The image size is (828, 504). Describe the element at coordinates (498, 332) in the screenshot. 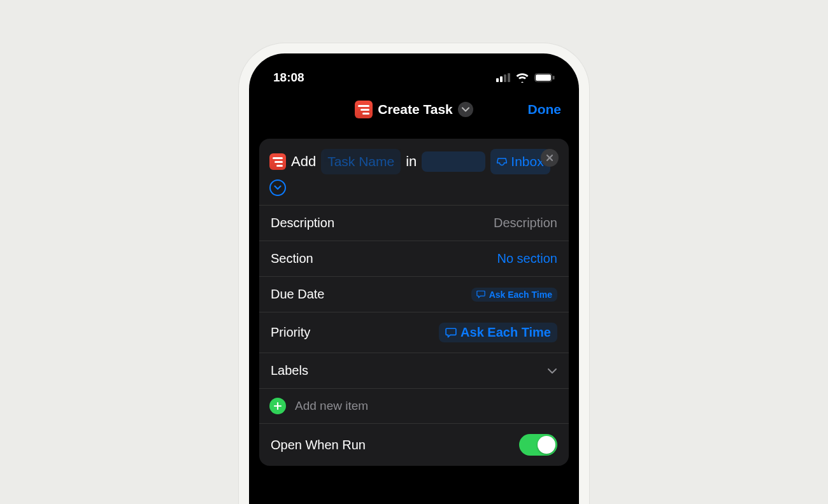

I see `priority-value: Ask Each Time` at that location.